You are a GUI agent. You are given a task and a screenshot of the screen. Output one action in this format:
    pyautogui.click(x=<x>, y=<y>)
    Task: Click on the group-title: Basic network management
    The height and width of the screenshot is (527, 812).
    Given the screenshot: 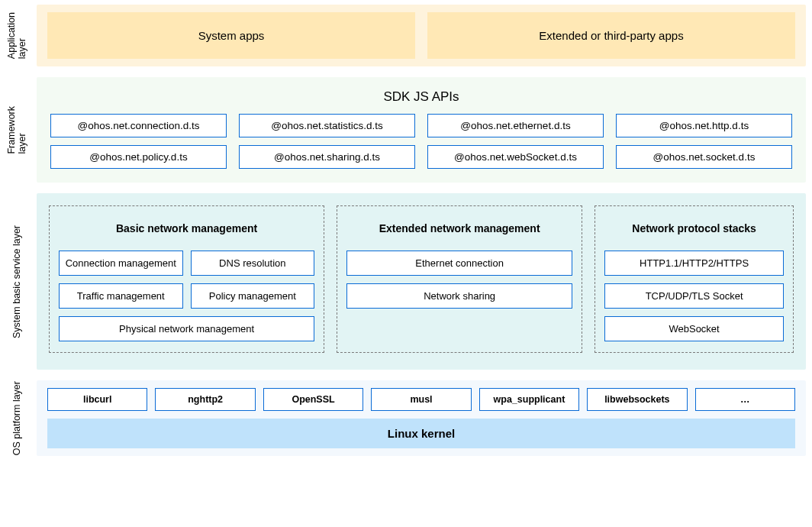 What is the action you would take?
    pyautogui.click(x=186, y=228)
    